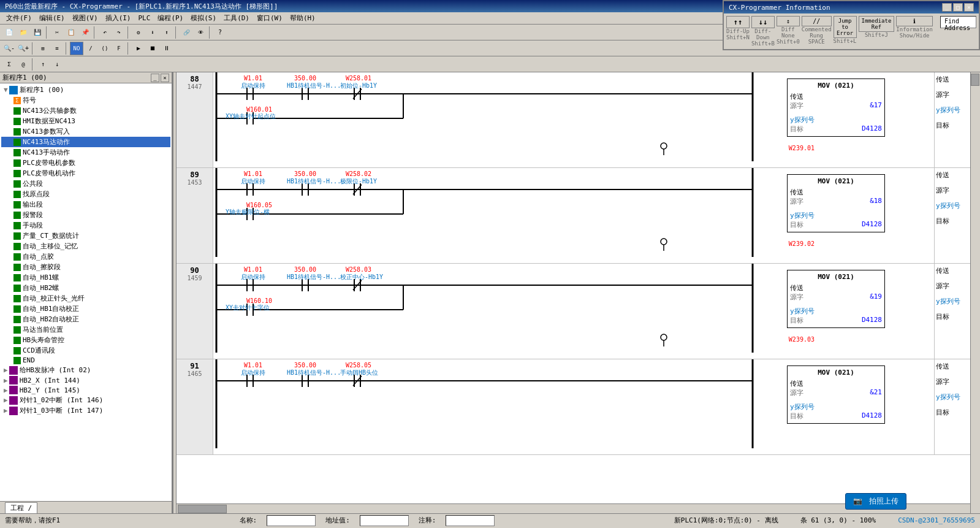  I want to click on upload-btn: ⬆, so click(167, 33).